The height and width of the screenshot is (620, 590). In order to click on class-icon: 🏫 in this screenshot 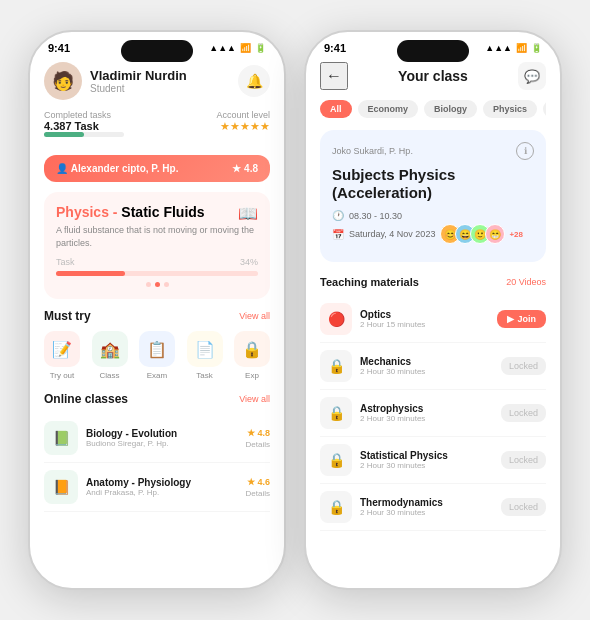, I will do `click(110, 349)`.